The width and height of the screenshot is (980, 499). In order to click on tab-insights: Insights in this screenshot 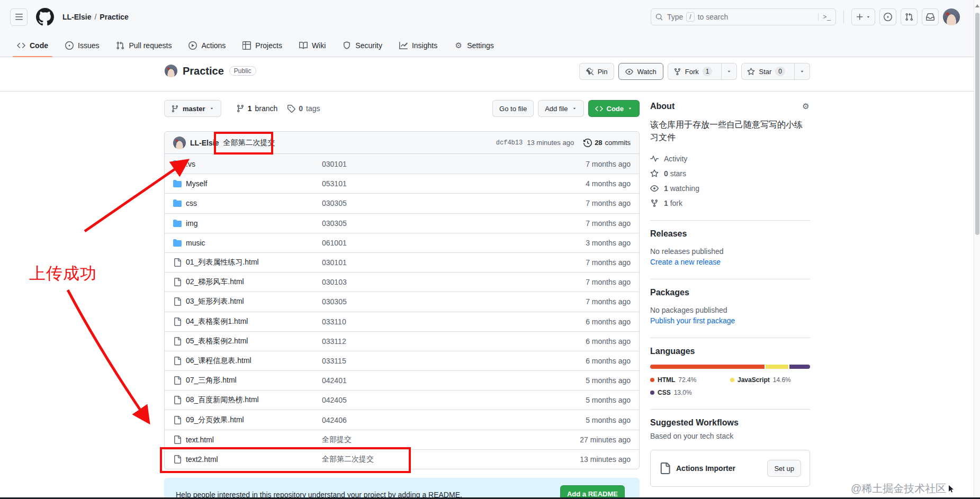, I will do `click(418, 46)`.